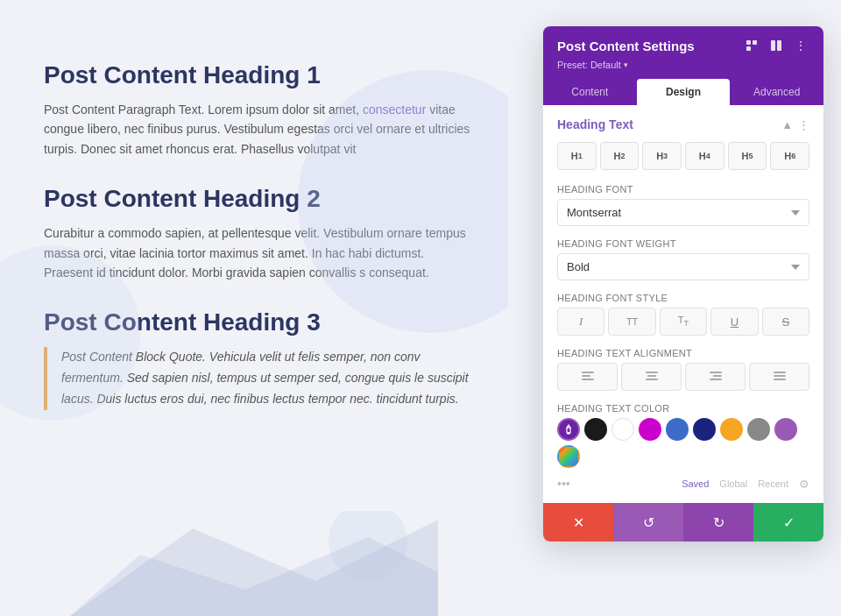  Describe the element at coordinates (576, 156) in the screenshot. I see `heading-size-h1: H1` at that location.